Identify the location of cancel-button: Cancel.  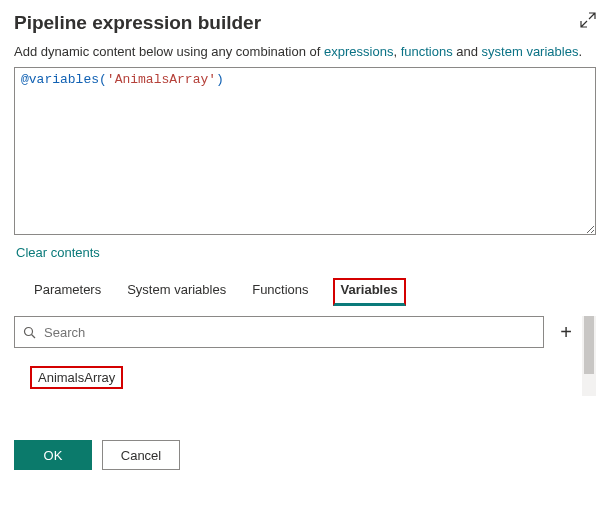
(141, 455).